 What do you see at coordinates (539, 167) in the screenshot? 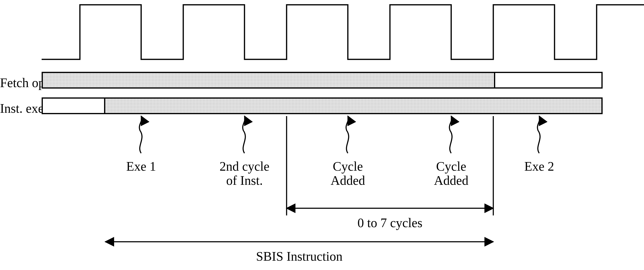
I see `label-exe2: Exe 2` at bounding box center [539, 167].